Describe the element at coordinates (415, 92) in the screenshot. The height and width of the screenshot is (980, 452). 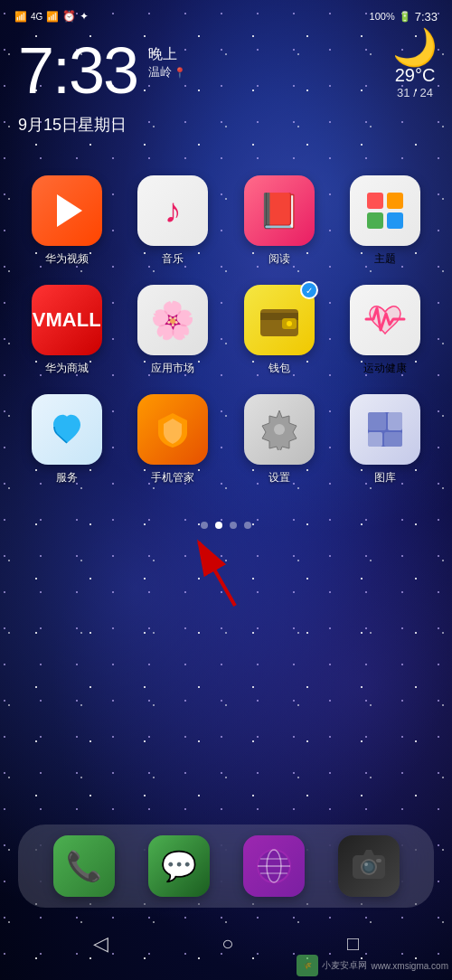
I see `weather-range: 31 / 24` at that location.